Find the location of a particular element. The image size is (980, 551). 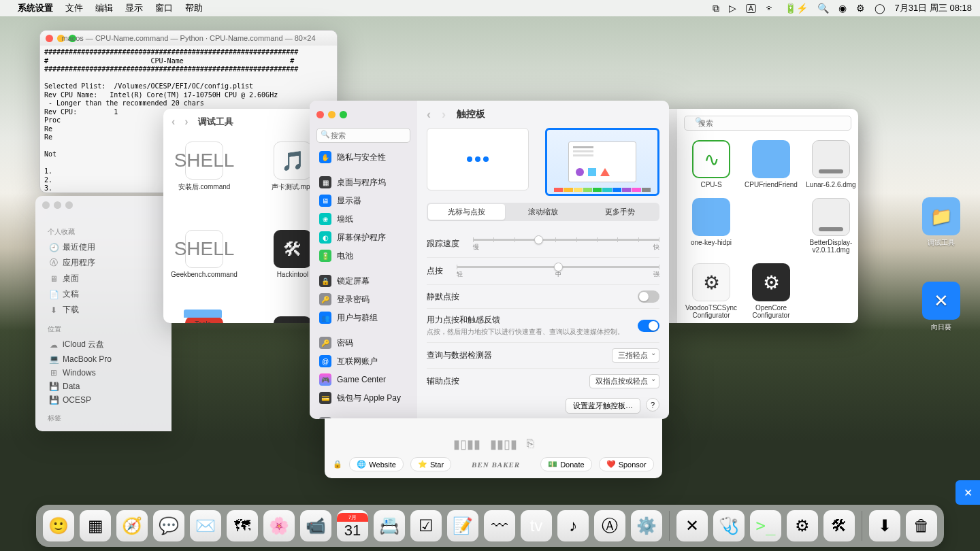

sidebar-item-wallet: 💳钱包与 Apple Pay is located at coordinates (363, 398).